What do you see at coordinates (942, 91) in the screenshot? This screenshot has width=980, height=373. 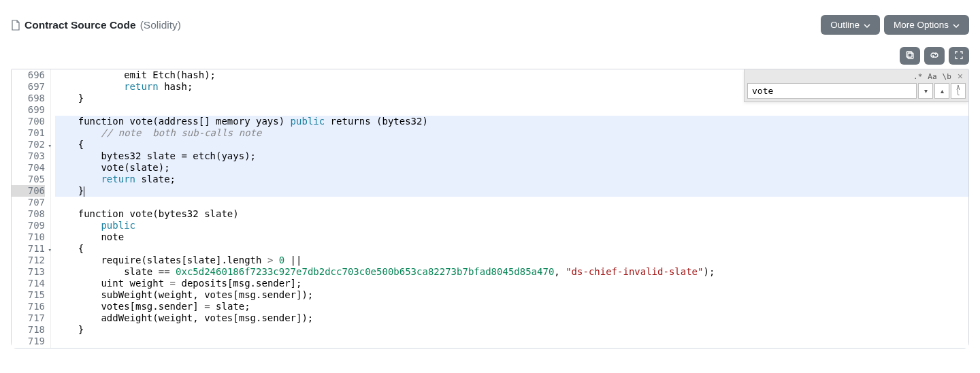 I see `chevron-up-icon: ▴` at bounding box center [942, 91].